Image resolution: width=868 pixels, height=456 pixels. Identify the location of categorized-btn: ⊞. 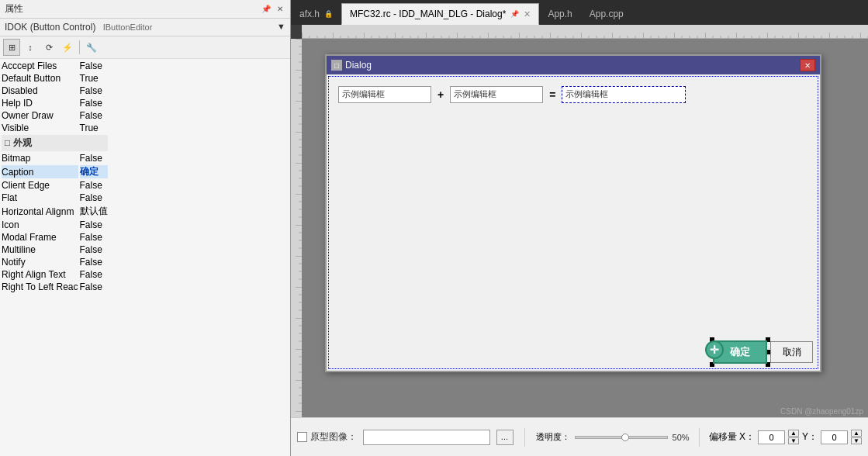
(12, 47).